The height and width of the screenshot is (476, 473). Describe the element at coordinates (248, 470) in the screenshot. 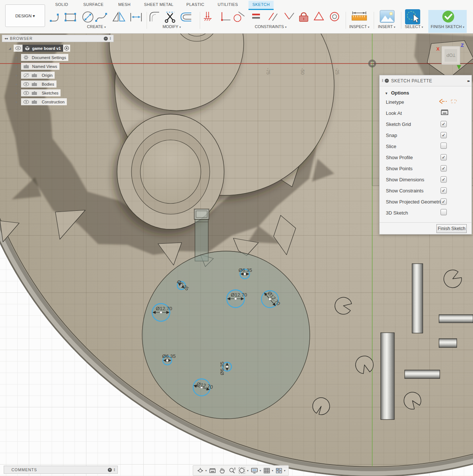

I see `fit-dropdown-caret: ▾` at that location.